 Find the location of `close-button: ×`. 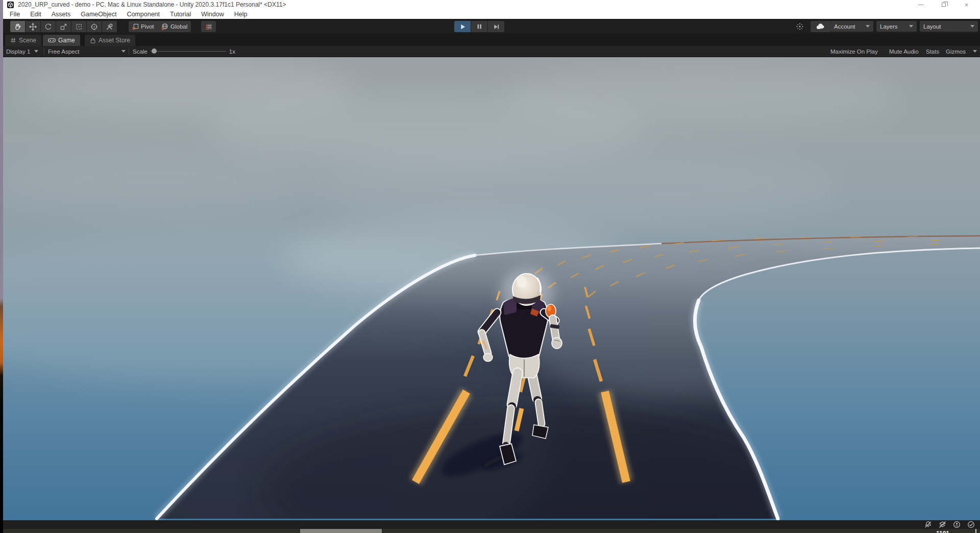

close-button: × is located at coordinates (967, 5).